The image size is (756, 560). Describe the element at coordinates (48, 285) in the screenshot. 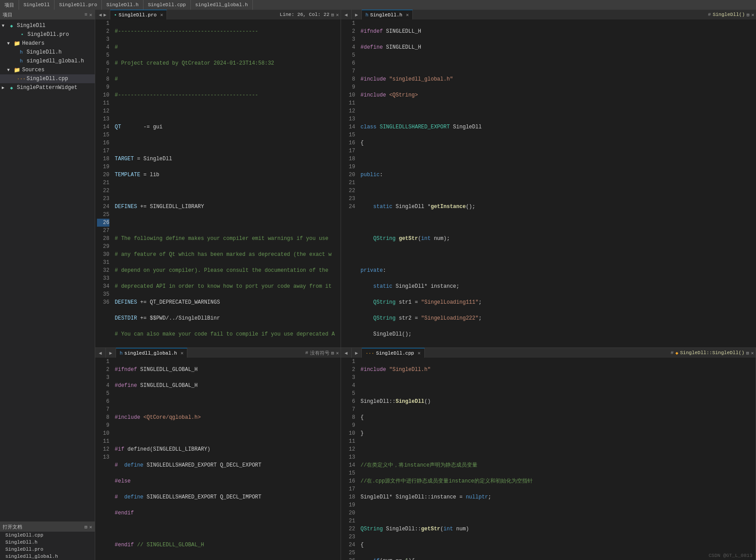

I see `left-panel: 项目 ≡ ✕ ▼ ◆ SingleDll ▪ SingleDll.pro ▼` at that location.